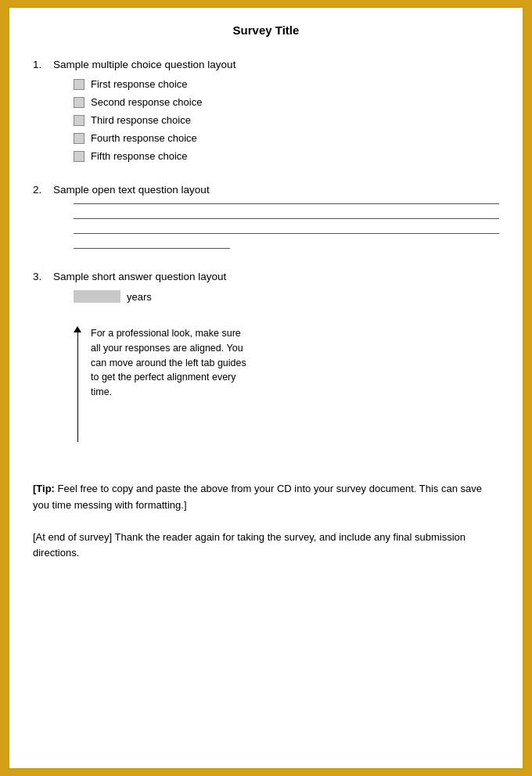 Image resolution: width=532 pixels, height=776 pixels. Describe the element at coordinates (257, 497) in the screenshot. I see `tip-middle: Feel free to copy and paste the above fr…` at that location.